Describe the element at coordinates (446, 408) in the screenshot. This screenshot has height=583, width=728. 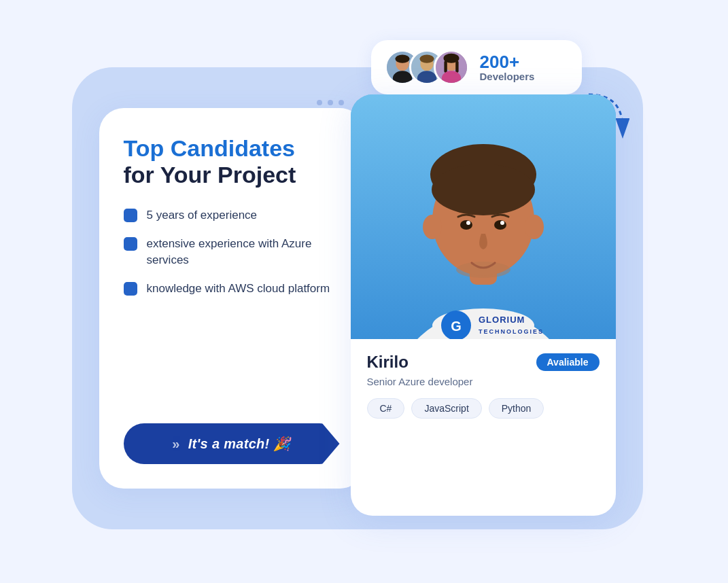
I see `skill-javascript: JavaScript` at that location.